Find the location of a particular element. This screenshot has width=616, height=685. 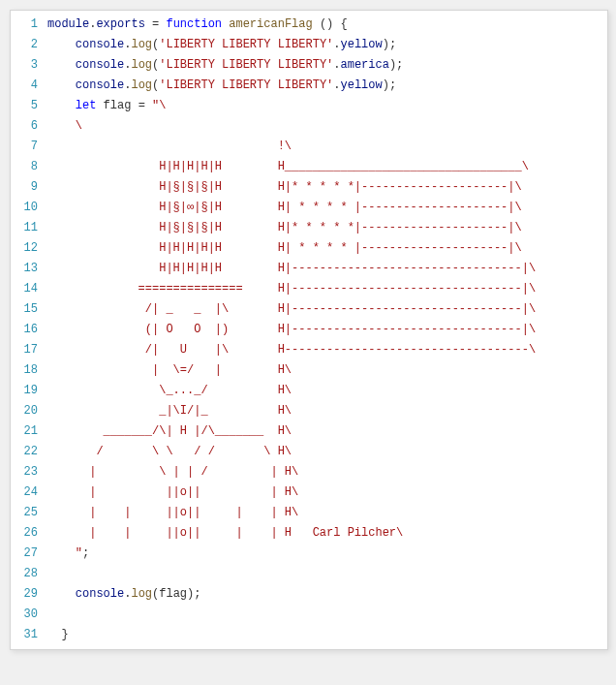

token-str: /| U |\ H-------------------------------… is located at coordinates (292, 350).